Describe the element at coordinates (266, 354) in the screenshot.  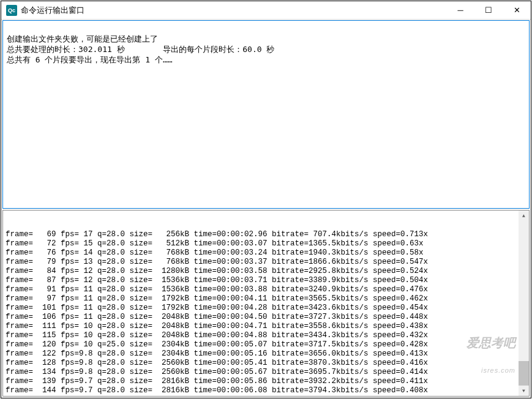
I see `ffmpeg-log-line: frame= 122 fps=9.8 q=28.0 size= 2304kB t…` at that location.